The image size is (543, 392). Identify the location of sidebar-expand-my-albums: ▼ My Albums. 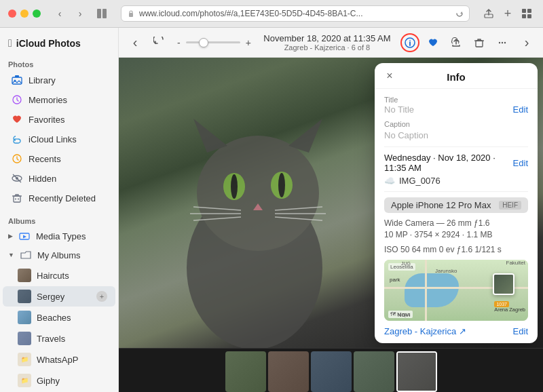
(59, 255).